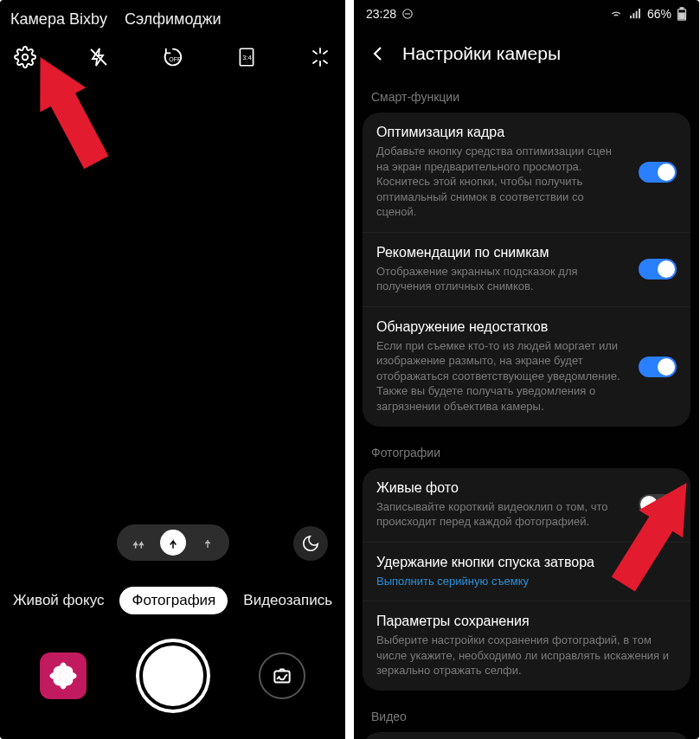 The height and width of the screenshot is (739, 700). I want to click on row-hold-shutter: Удержание кнопки спуска затвора Выполнит…, so click(526, 571).